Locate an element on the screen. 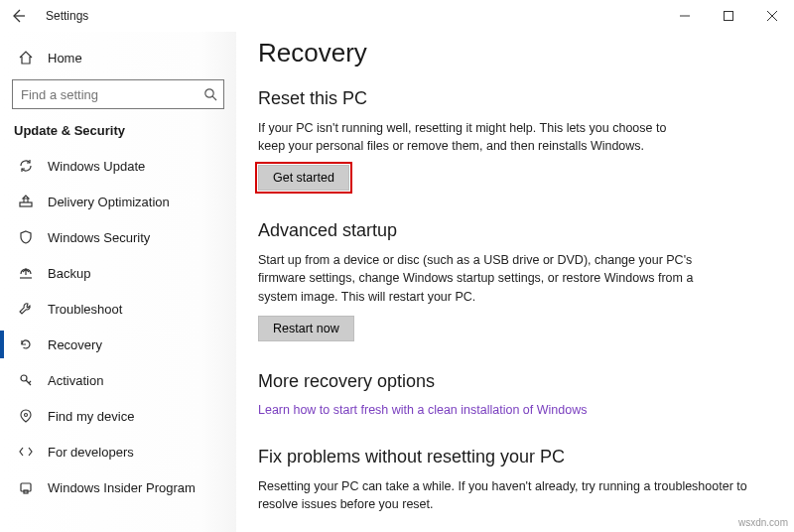 The image size is (794, 532). section-desc: If your PC isn't running well, resetting… is located at coordinates (476, 137).